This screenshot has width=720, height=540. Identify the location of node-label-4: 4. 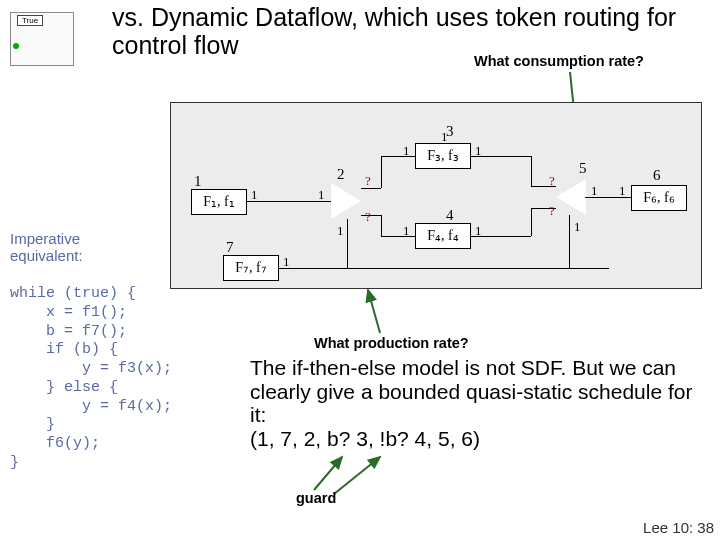
(450, 216).